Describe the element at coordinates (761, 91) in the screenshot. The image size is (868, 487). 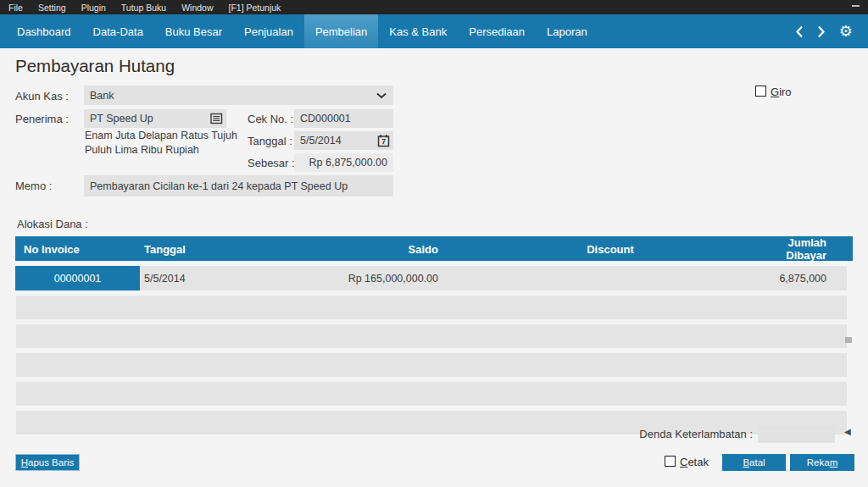
I see `giro-checkbox` at that location.